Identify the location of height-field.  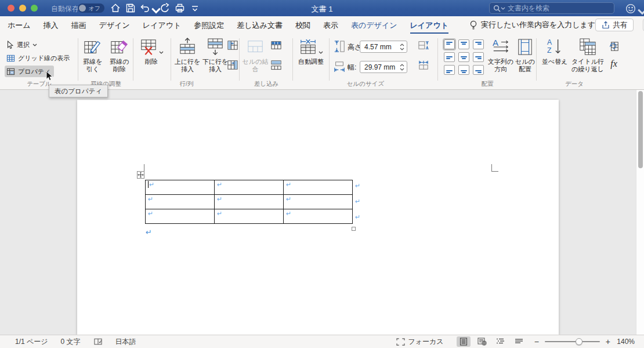
(383, 46).